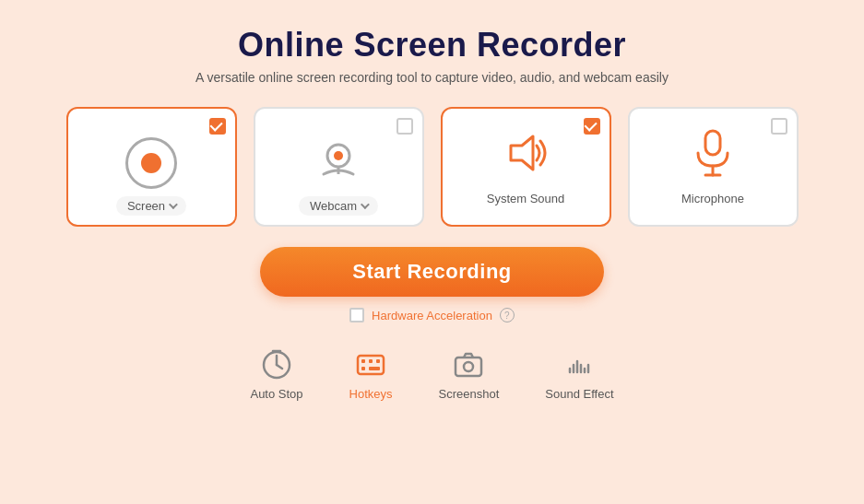 Image resolution: width=864 pixels, height=504 pixels. Describe the element at coordinates (526, 155) in the screenshot. I see `sound-icon` at that location.